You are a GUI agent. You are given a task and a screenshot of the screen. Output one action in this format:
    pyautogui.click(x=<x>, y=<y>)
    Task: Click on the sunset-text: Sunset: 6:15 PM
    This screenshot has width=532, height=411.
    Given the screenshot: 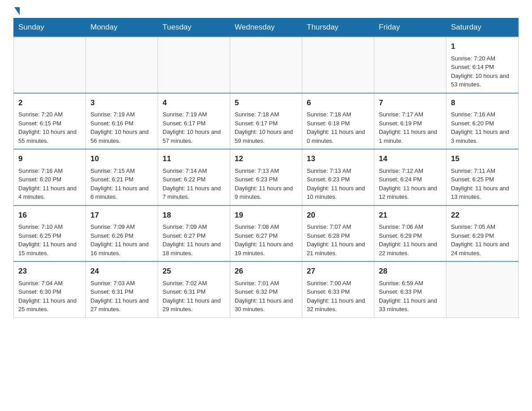 What is the action you would take?
    pyautogui.click(x=40, y=124)
    